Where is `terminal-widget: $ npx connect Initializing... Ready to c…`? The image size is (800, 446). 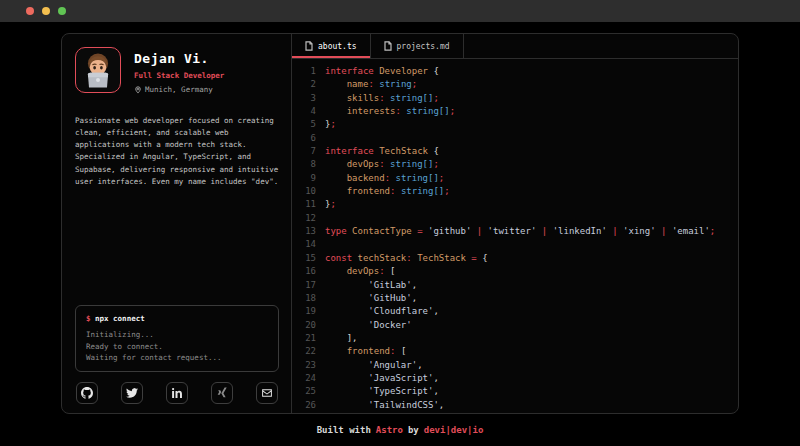
terminal-widget: $ npx connect Initializing... Ready to c… is located at coordinates (177, 338).